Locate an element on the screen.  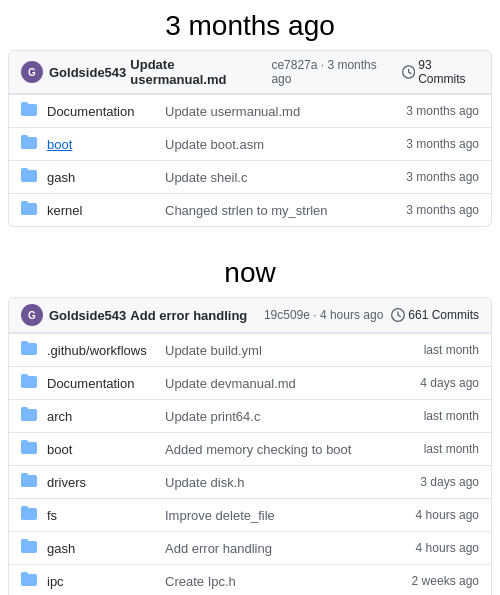
table-row: ipcCreate Ipc.h2 weeks ago is located at coordinates (250, 580).